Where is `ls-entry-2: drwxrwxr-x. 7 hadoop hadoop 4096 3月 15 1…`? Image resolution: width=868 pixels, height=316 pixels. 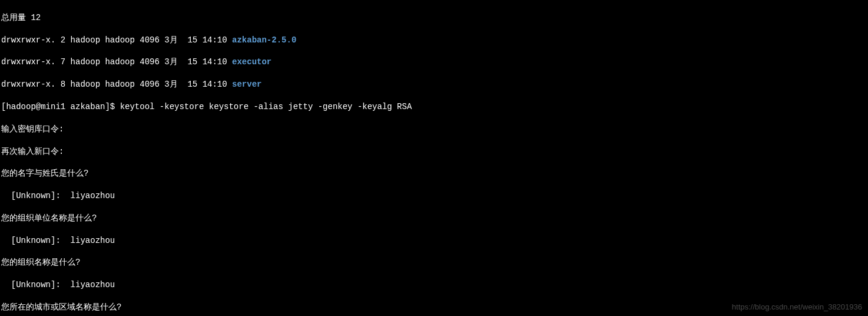 ls-entry-2: drwxrwxr-x. 7 hadoop hadoop 4096 3月 15 1… is located at coordinates (434, 62).